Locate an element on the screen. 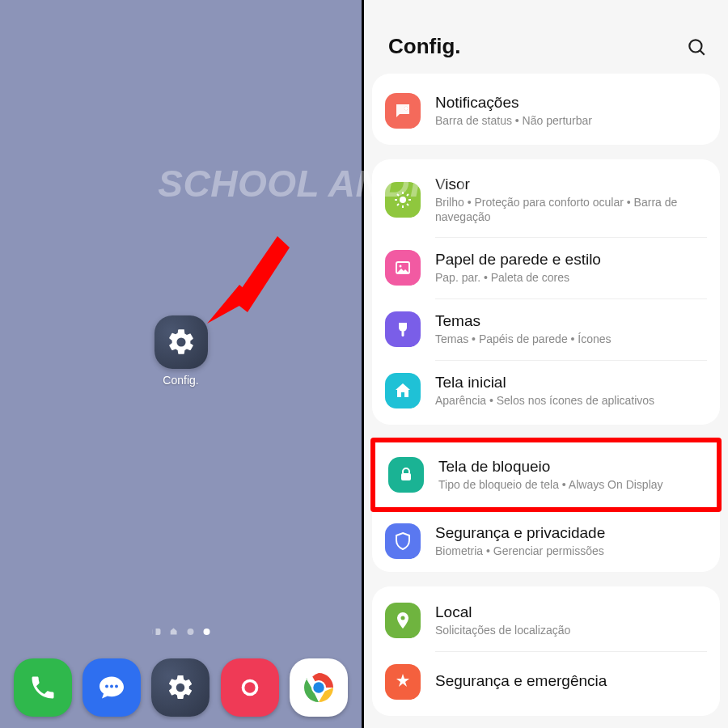  dock-camera-app is located at coordinates (250, 688).